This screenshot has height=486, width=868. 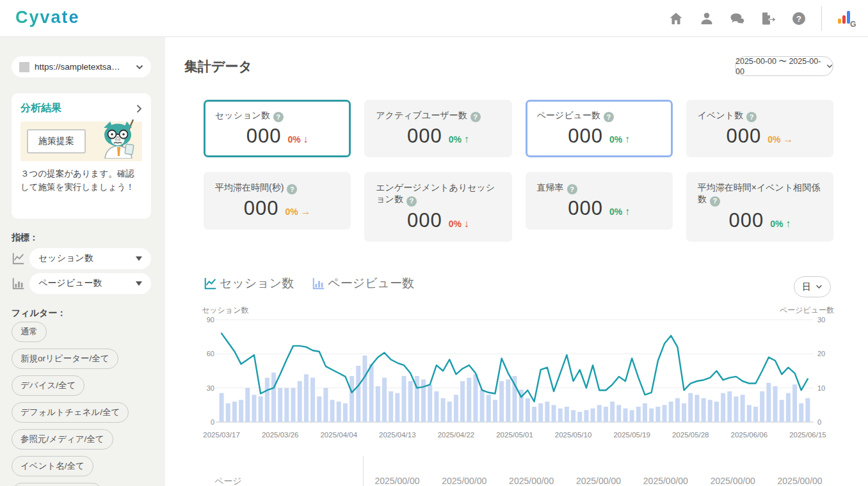 What do you see at coordinates (47, 18) in the screenshot?
I see `app-logo: Cyvate` at bounding box center [47, 18].